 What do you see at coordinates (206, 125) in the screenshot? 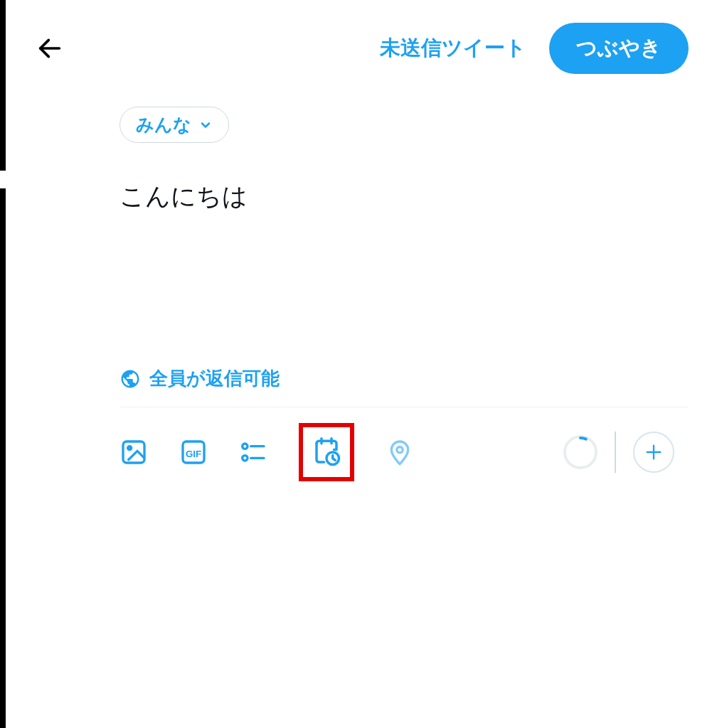
I see `chevron-down-icon` at bounding box center [206, 125].